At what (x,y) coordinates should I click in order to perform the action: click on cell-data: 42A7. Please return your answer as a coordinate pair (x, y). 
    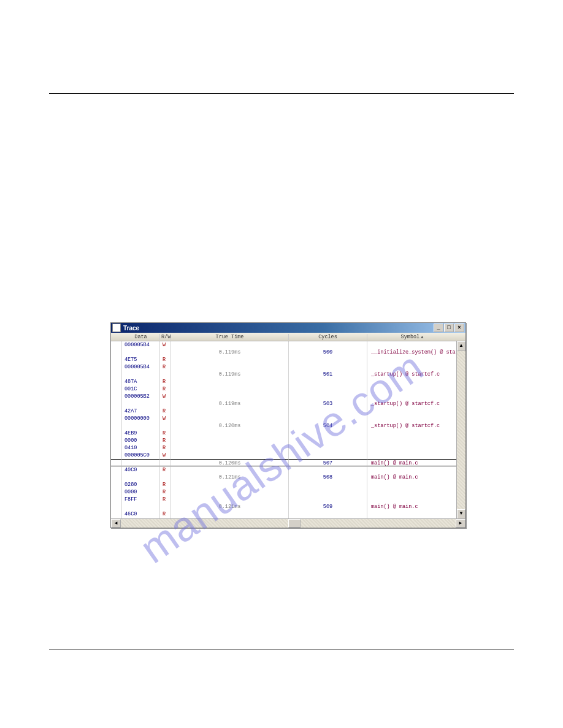
    Looking at the image, I should click on (141, 411).